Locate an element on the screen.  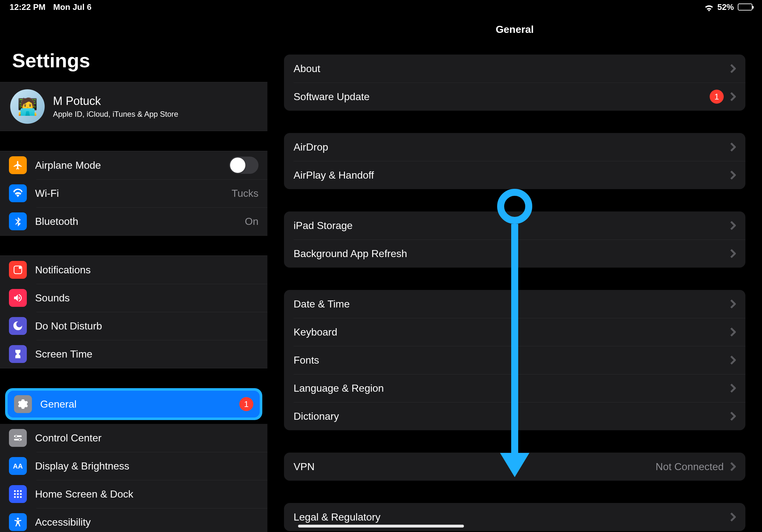
sidebar-item-accessibility: Accessibility is located at coordinates (134, 520).